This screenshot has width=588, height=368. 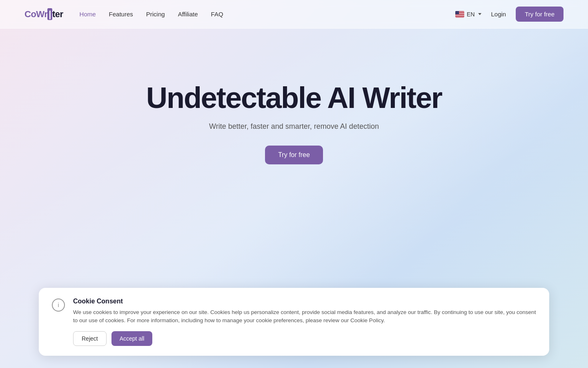 I want to click on flag-icon, so click(x=460, y=14).